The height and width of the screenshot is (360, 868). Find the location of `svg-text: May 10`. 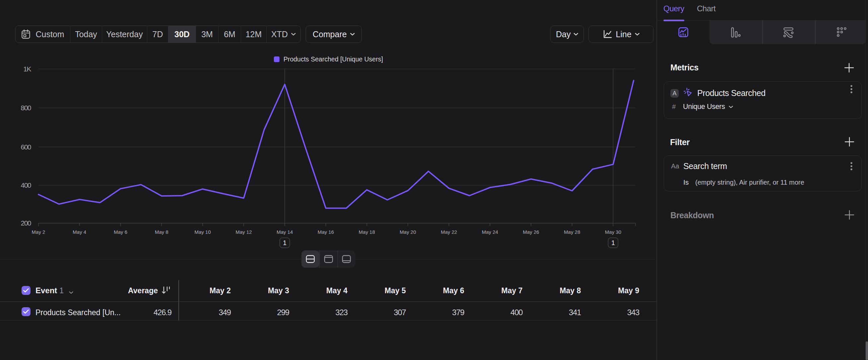

svg-text: May 10 is located at coordinates (203, 232).